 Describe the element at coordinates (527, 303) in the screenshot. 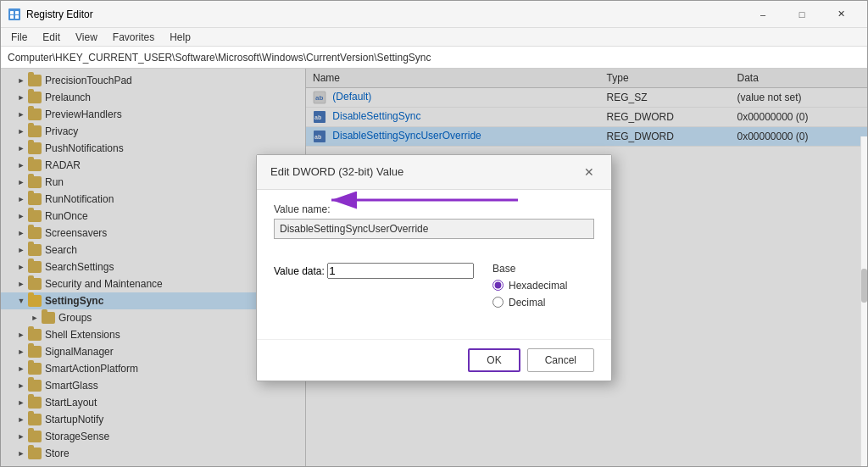

I see `decimal-label: Decimal` at that location.